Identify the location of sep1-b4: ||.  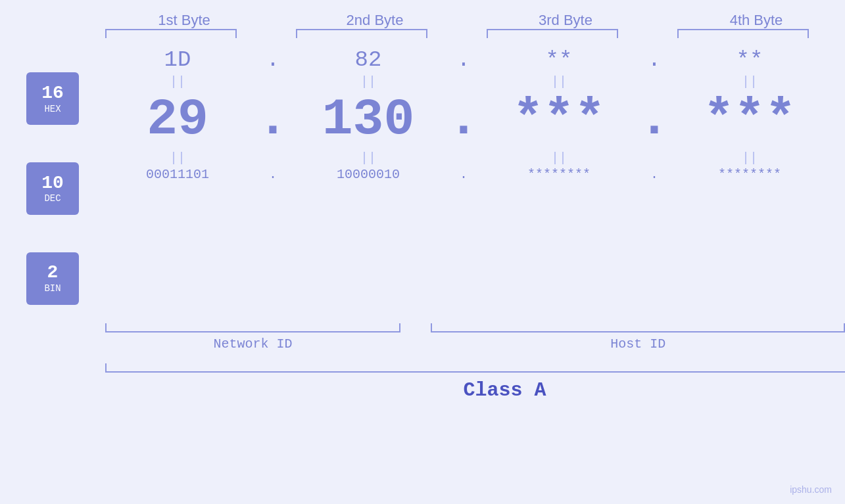
(750, 81).